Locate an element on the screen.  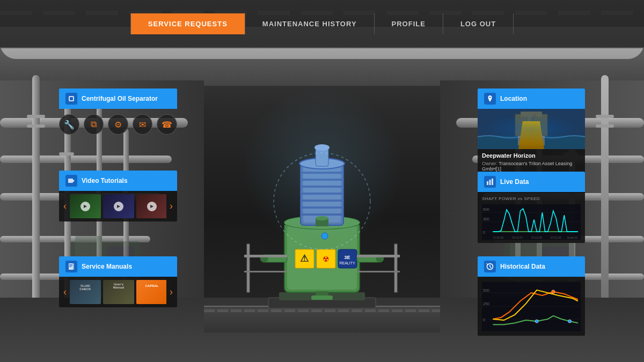
owner-label: Owner: is located at coordinates (489, 164).